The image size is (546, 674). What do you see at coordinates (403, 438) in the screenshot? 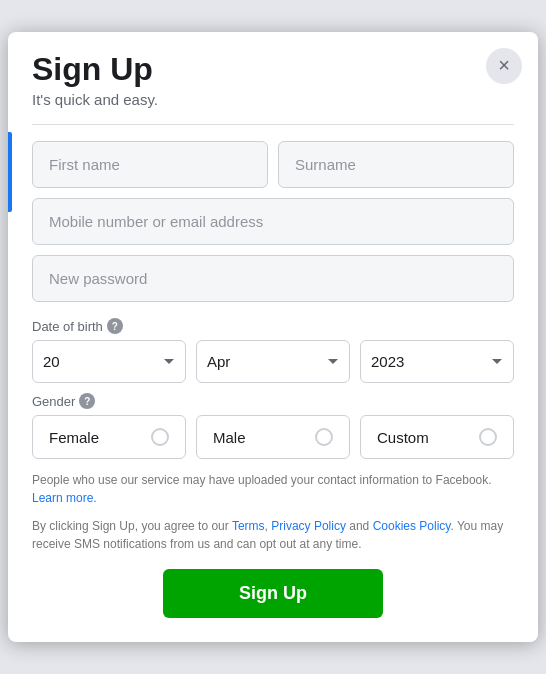
I see `gender-custom-label: Custom` at bounding box center [403, 438].